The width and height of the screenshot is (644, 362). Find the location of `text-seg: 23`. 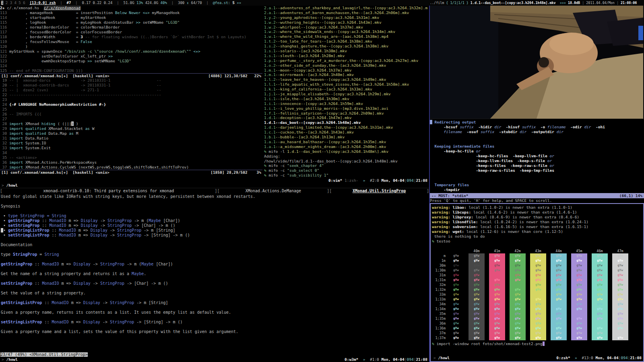

text-seg: 23 is located at coordinates (5, 100).